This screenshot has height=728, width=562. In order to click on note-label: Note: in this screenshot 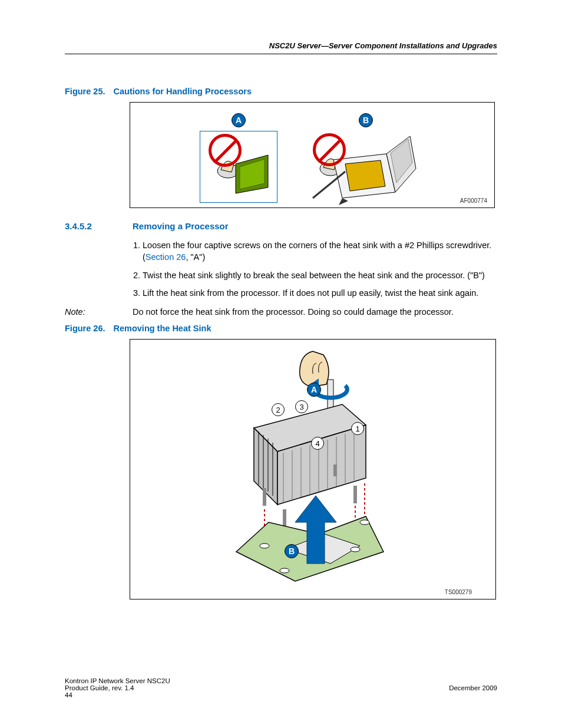, I will do `click(99, 312)`.